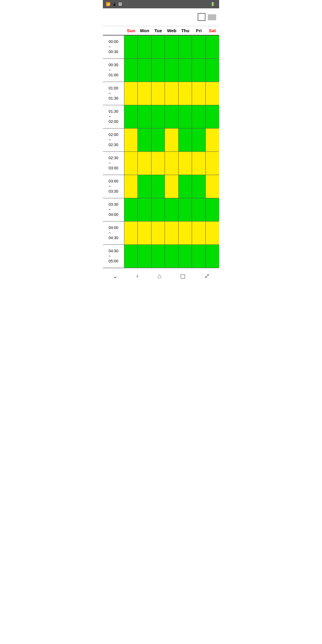 This screenshot has width=322, height=644. I want to click on time-label-4: 02:00~02:30, so click(114, 140).